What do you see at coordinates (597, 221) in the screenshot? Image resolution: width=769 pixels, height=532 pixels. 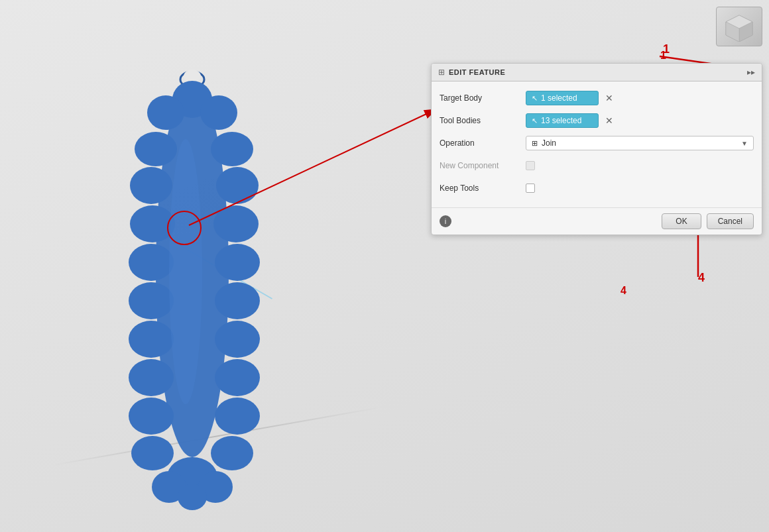 I see `panel-footer: i OK Cancel` at bounding box center [597, 221].